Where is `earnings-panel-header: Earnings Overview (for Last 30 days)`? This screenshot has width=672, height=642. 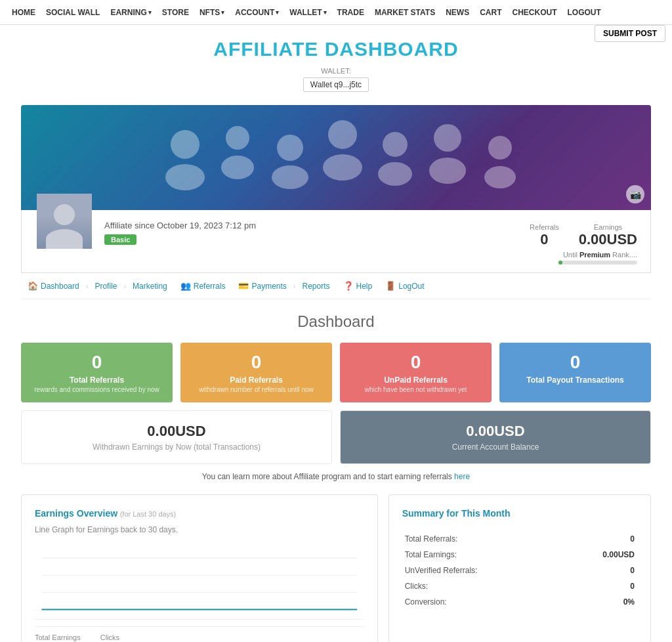 earnings-panel-header: Earnings Overview (for Last 30 days) is located at coordinates (200, 513).